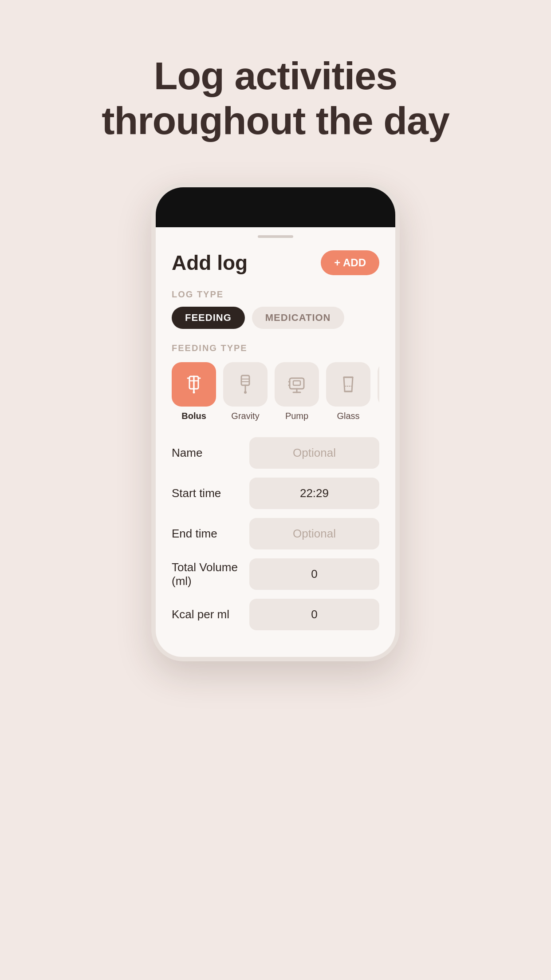 Image resolution: width=551 pixels, height=980 pixels. Describe the element at coordinates (298, 318) in the screenshot. I see `log-type-tab-medication: MEDICATION` at that location.